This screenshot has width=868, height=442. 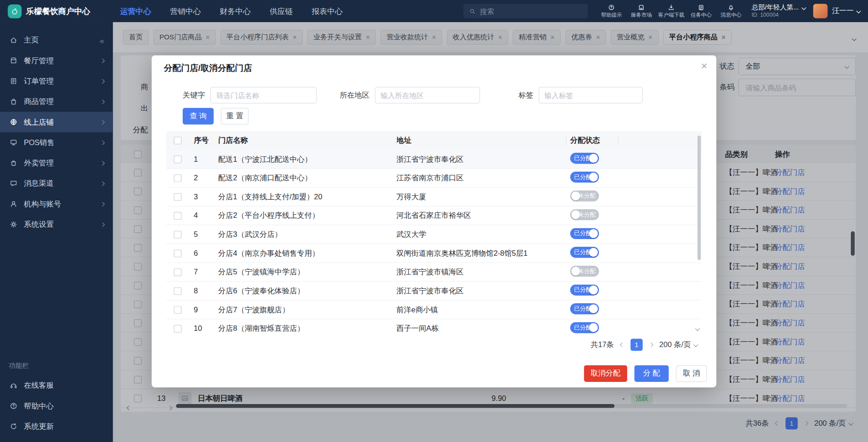 I want to click on store-address: 万得大厦, so click(x=481, y=197).